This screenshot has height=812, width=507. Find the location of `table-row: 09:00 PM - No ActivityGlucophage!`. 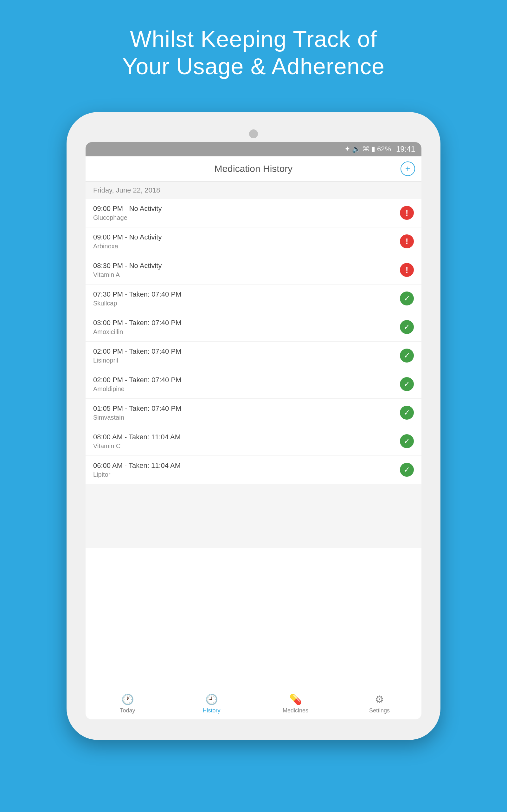

table-row: 09:00 PM - No ActivityGlucophage! is located at coordinates (253, 213).